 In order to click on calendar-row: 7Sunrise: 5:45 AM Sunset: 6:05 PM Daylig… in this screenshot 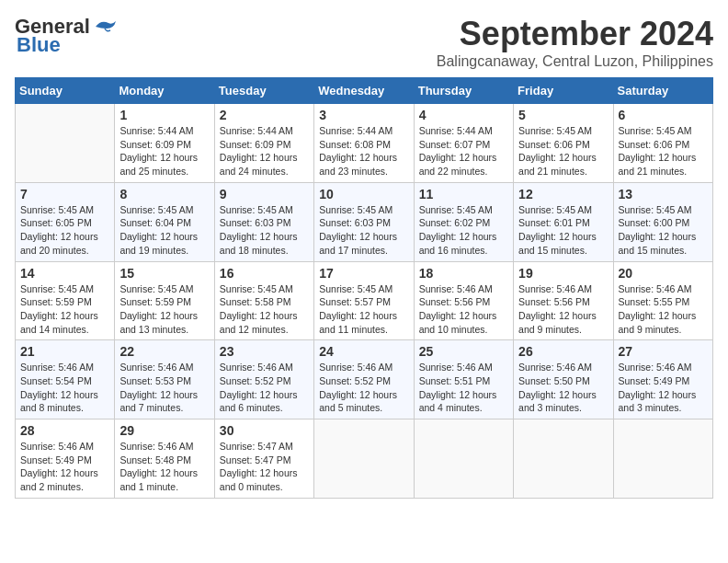, I will do `click(364, 222)`.